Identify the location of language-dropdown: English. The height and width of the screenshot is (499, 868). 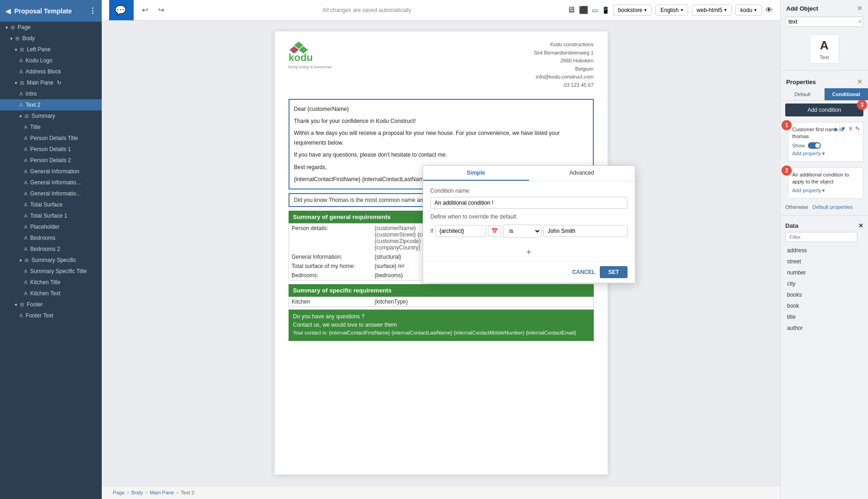
(671, 10).